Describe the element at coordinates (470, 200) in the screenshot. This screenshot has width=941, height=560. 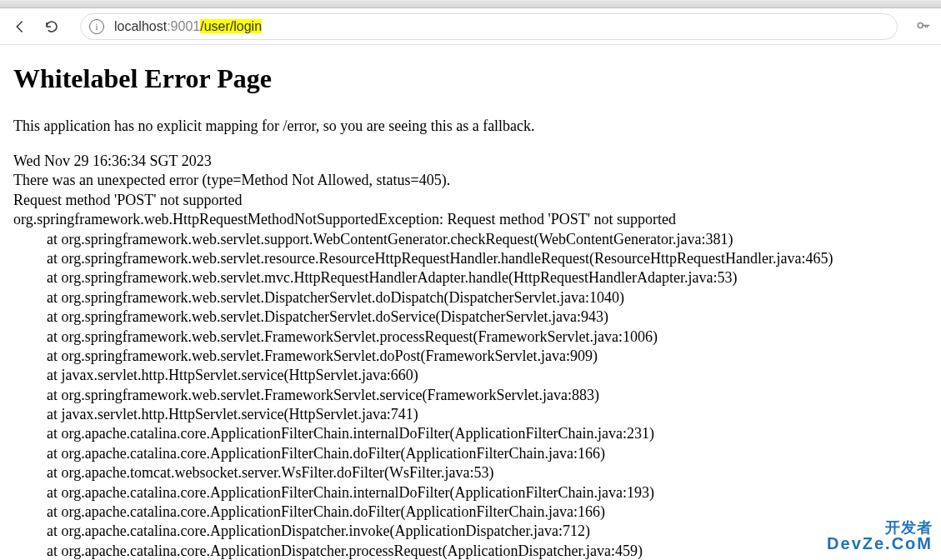
I see `error-message: Request method 'POST' not supported` at that location.